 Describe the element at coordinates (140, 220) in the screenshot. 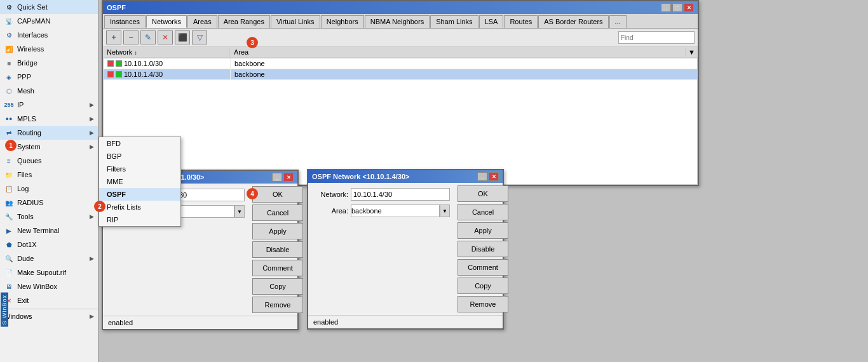

I see `menu-item-rip: RIP` at that location.